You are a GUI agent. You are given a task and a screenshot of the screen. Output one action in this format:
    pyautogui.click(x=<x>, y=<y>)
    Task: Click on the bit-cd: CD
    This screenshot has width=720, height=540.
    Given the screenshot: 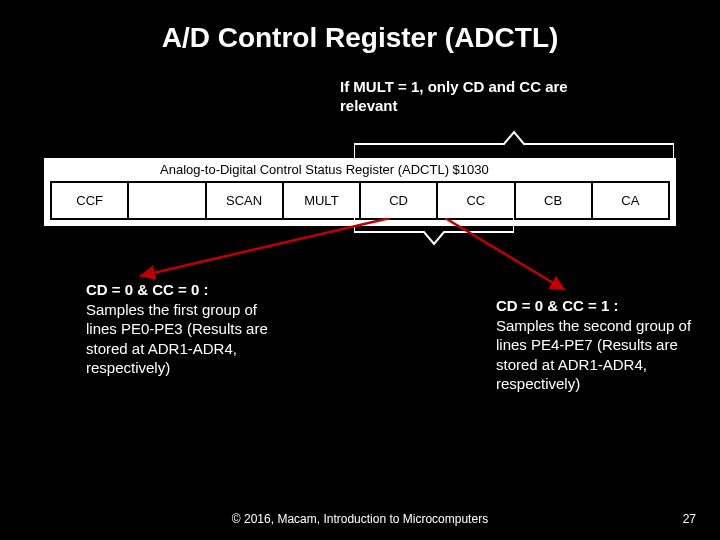 What is the action you would take?
    pyautogui.click(x=400, y=200)
    